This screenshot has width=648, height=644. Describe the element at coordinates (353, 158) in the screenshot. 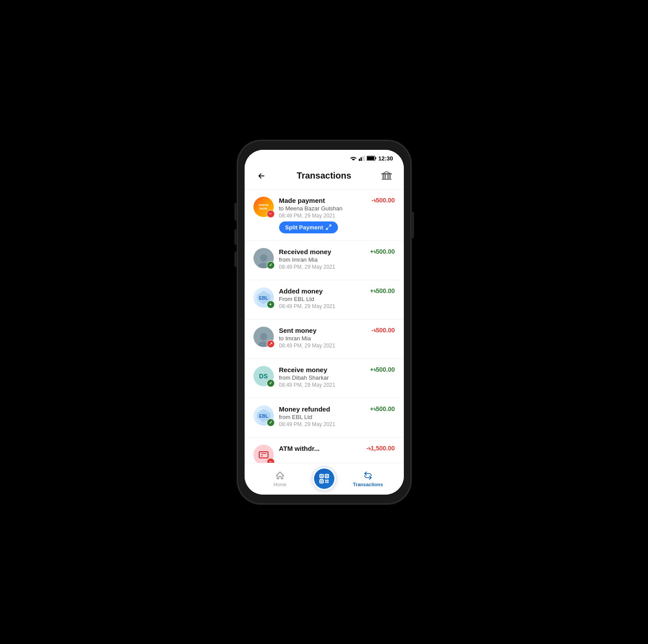

I see `wifi-icon` at that location.